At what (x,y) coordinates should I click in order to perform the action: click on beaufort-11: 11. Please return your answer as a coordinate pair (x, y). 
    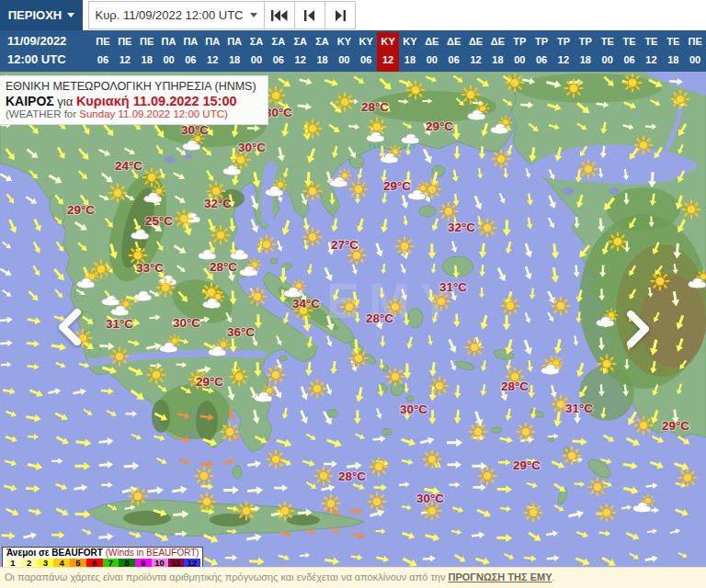
    Looking at the image, I should click on (176, 562).